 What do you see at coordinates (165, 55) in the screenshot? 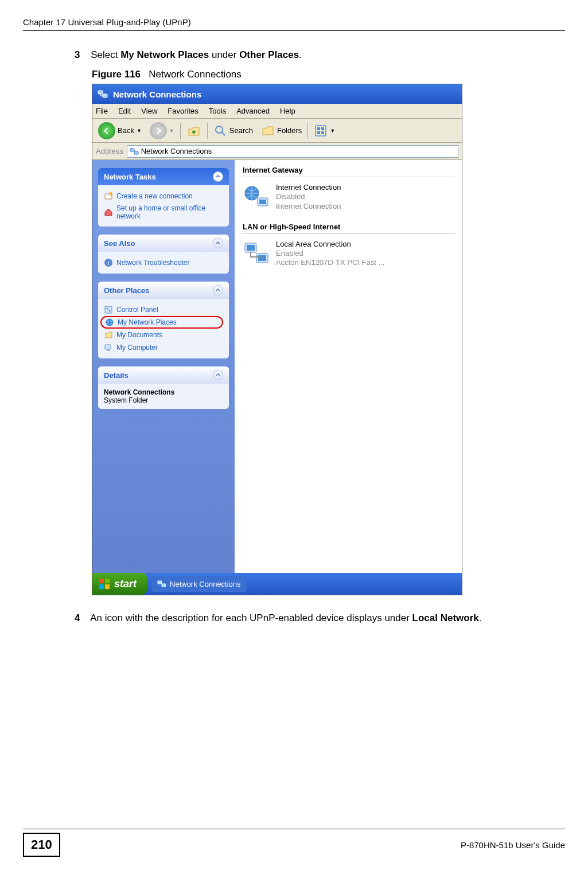
I see `step-3-bold1: My Network Places` at bounding box center [165, 55].